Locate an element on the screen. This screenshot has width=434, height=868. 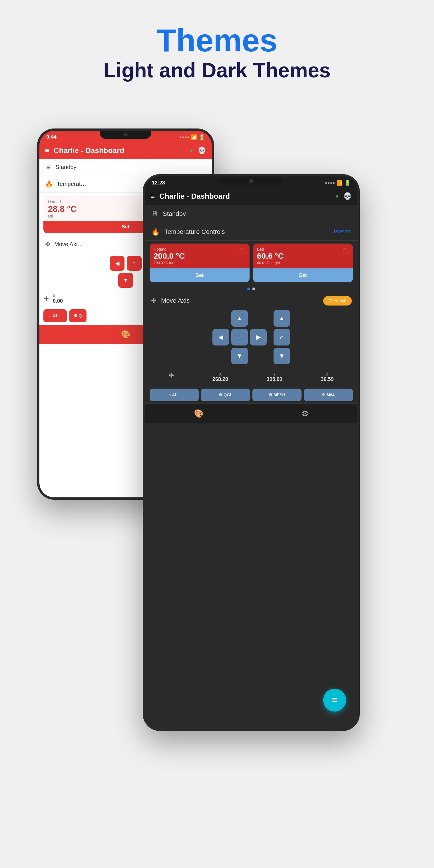
dot2d is located at coordinates (329, 183).